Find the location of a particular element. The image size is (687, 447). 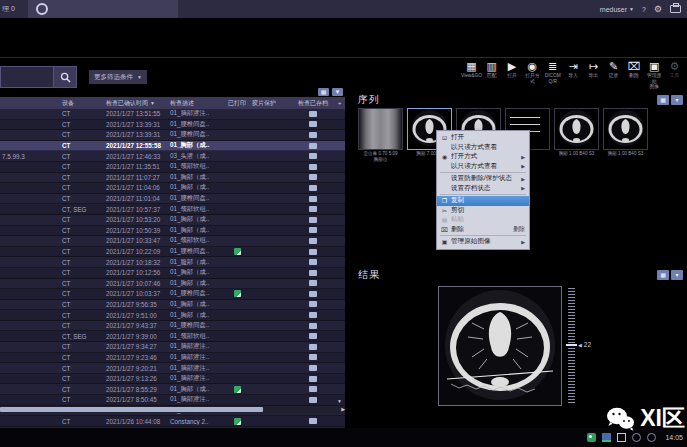

table-row: CT, SEG2021/1/27 9:39:0001_颈部软组.. is located at coordinates (172, 336).